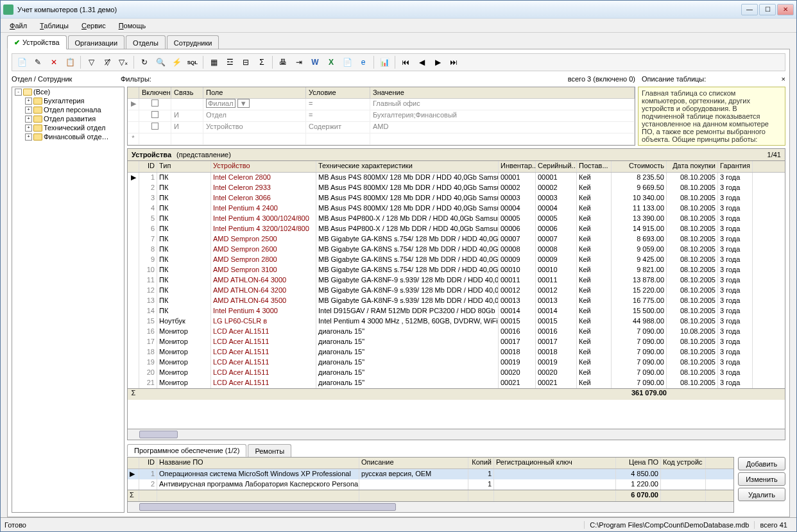 Image resolution: width=797 pixels, height=532 pixels. I want to click on maximize-button: ☐, so click(767, 10).